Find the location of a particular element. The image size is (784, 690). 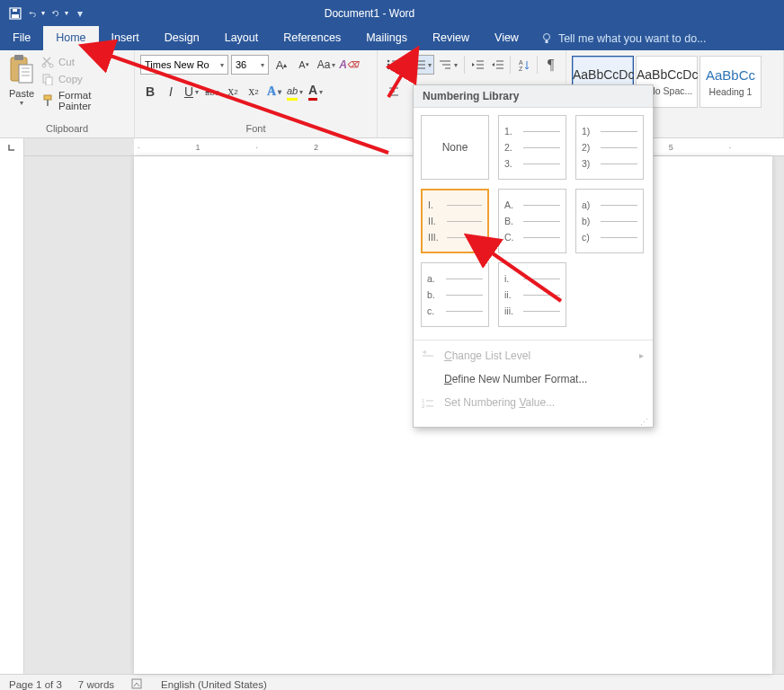

bold-button: B is located at coordinates (150, 92).